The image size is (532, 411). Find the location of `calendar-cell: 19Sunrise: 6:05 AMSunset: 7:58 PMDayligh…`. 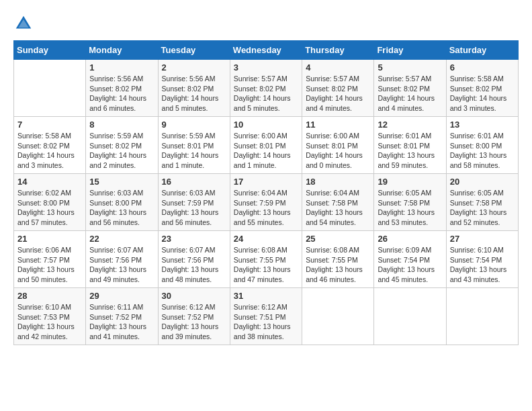

calendar-cell: 19Sunrise: 6:05 AMSunset: 7:58 PMDayligh… is located at coordinates (410, 203).